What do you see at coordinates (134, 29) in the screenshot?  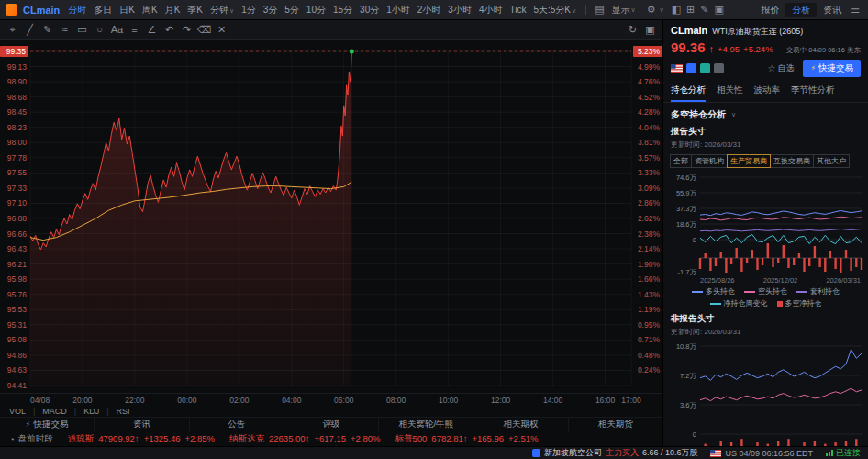 I see `fibonacci-icon: ≡` at bounding box center [134, 29].